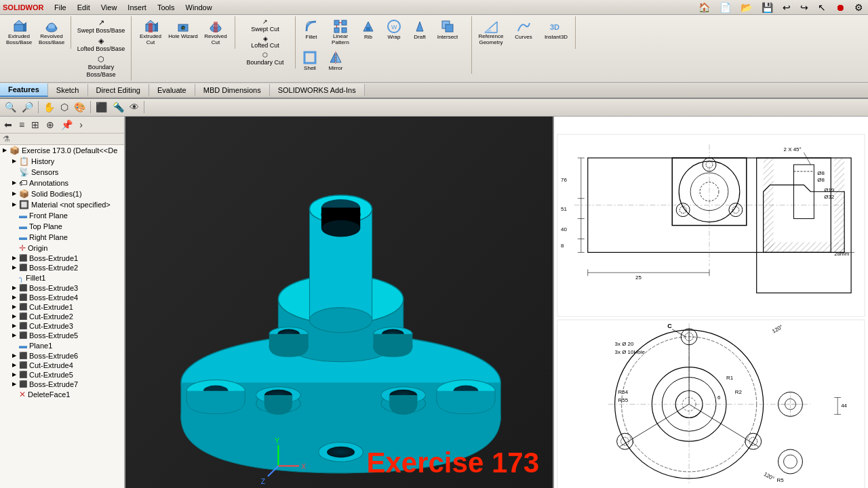  What do you see at coordinates (524, 30) in the screenshot?
I see `curves-button: Curves` at bounding box center [524, 30].